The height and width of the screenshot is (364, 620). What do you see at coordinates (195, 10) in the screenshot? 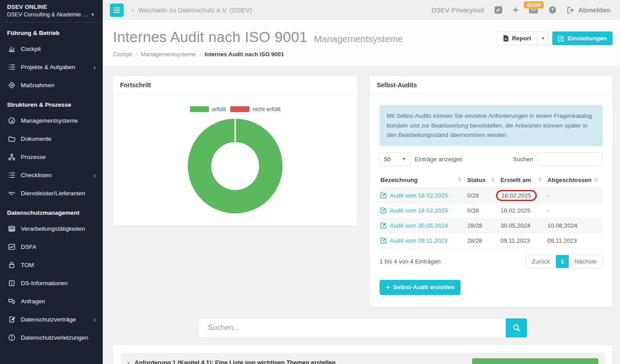
I see `switch-org-label: Wechseln zu Datenschutz e.V. (DSEV)` at bounding box center [195, 10].